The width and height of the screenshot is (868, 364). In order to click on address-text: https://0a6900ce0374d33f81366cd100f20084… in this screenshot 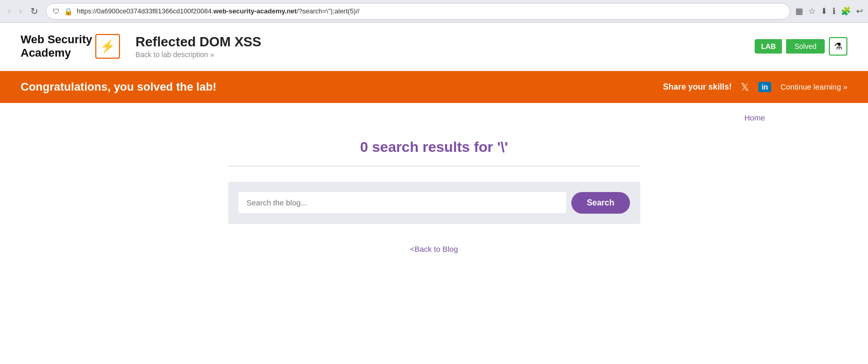, I will do `click(430, 11)`.